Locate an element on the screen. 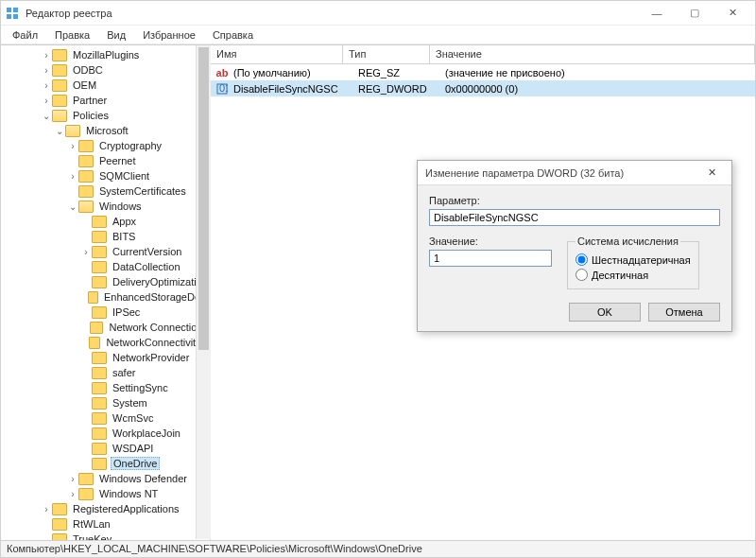 The image size is (756, 558). tree-label: Windows Defender is located at coordinates (144, 479).